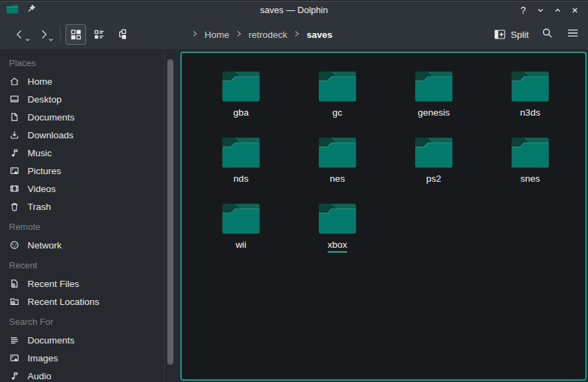 This screenshot has height=382, width=588. Describe the element at coordinates (241, 168) in the screenshot. I see `folder-item-nds: nds` at that location.